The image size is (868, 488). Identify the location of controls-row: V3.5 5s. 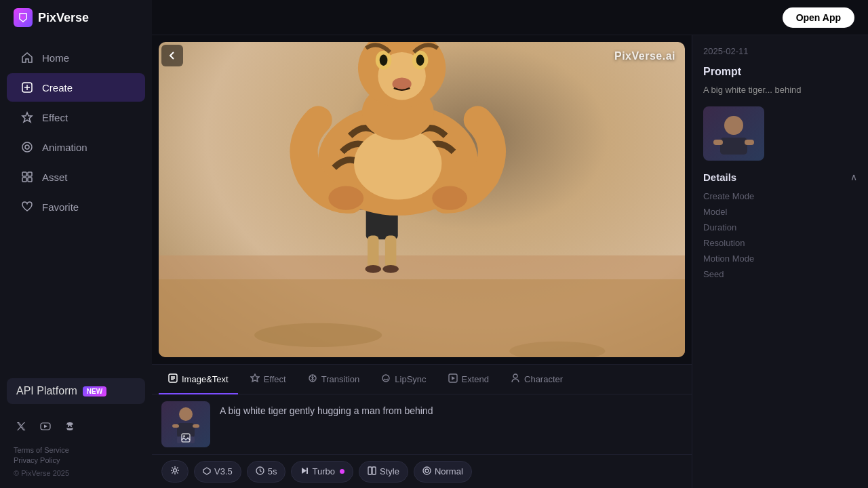
(422, 471).